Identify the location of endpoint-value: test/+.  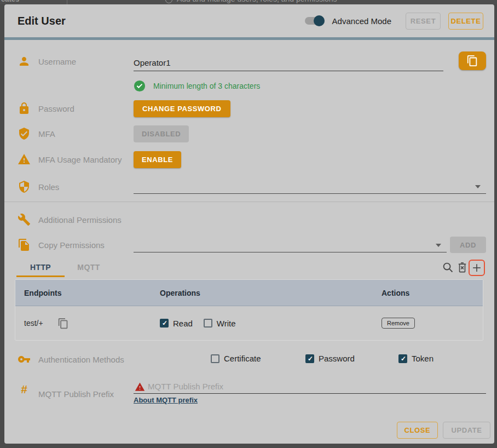
(34, 323).